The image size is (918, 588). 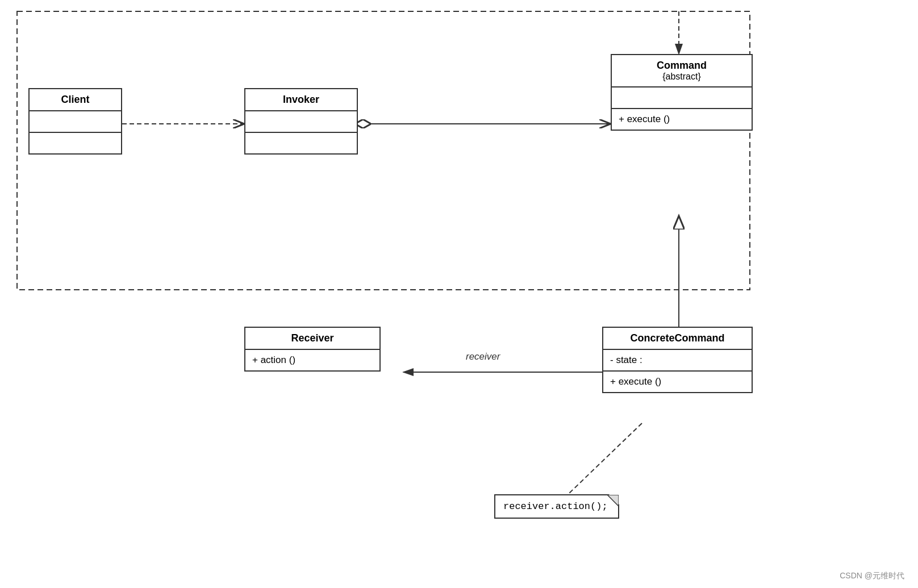 What do you see at coordinates (312, 360) in the screenshot?
I see `receiver-action: + action ()` at bounding box center [312, 360].